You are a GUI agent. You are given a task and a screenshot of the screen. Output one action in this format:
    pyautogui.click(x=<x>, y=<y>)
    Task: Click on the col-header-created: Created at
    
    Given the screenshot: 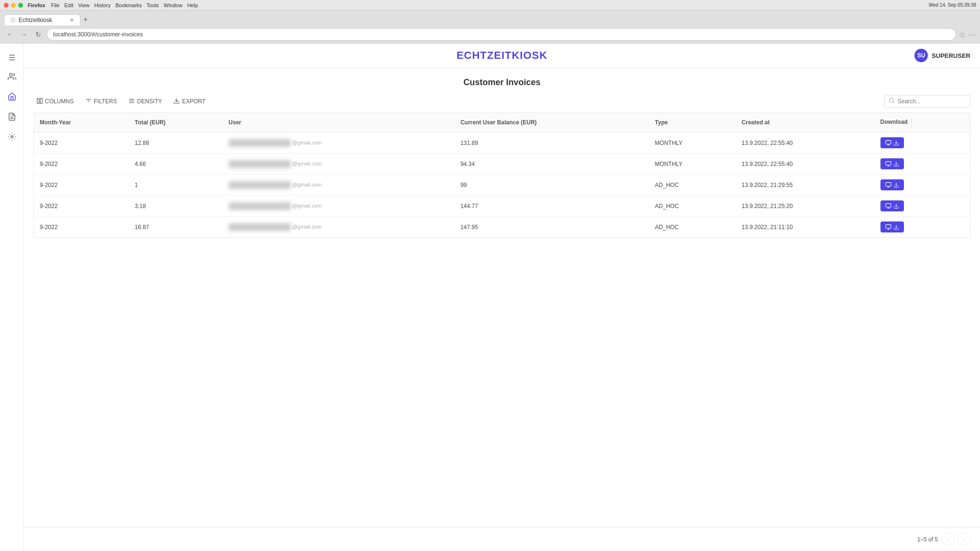 What is the action you would take?
    pyautogui.click(x=805, y=122)
    